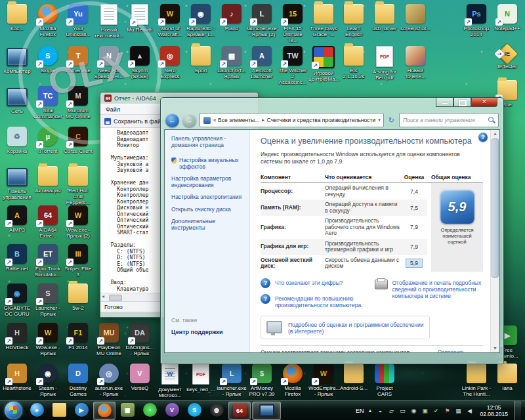 This screenshot has width=525, height=420. Describe the element at coordinates (17, 337) in the screenshot. I see `desktop-icon: HHDVDeck` at that location.